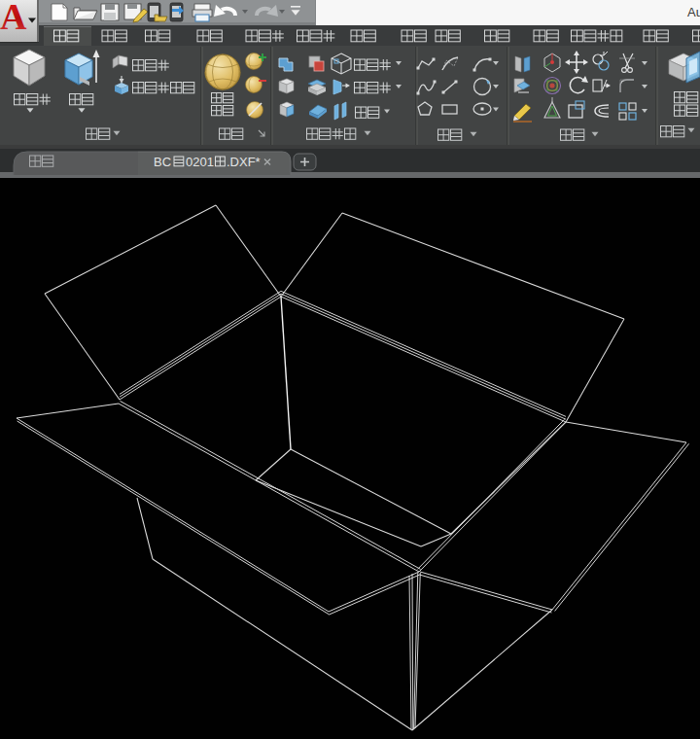 Image resolution: width=700 pixels, height=739 pixels. What do you see at coordinates (243, 161) in the screenshot?
I see `svg-text: .DXF*` at bounding box center [243, 161].